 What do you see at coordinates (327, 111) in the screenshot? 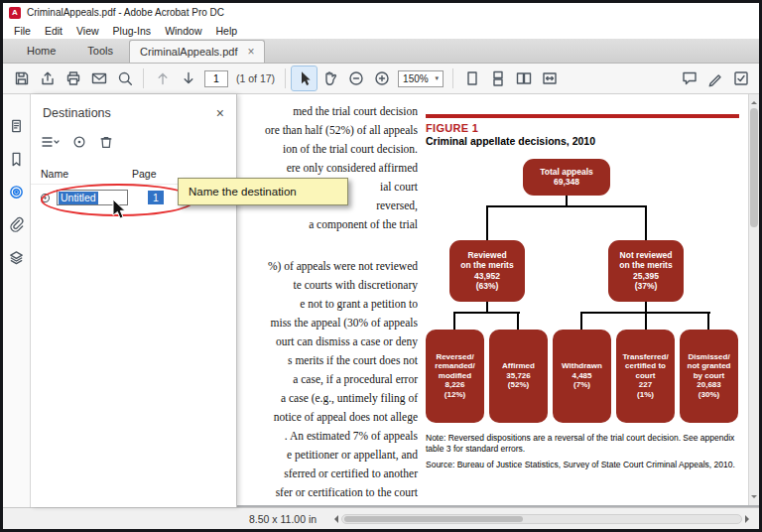
I see `text-line: med the trial court decision` at bounding box center [327, 111].